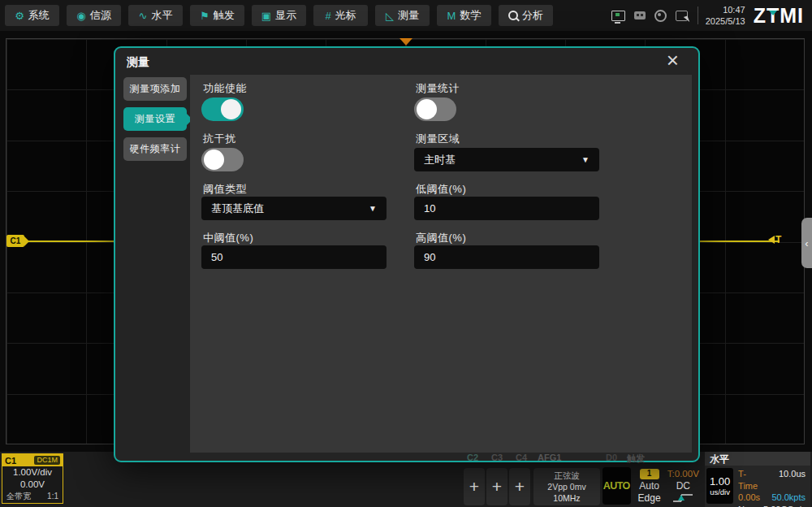 The image size is (812, 507). Describe the element at coordinates (94, 15) in the screenshot. I see `menu-button-source: ◉ 信源` at that location.